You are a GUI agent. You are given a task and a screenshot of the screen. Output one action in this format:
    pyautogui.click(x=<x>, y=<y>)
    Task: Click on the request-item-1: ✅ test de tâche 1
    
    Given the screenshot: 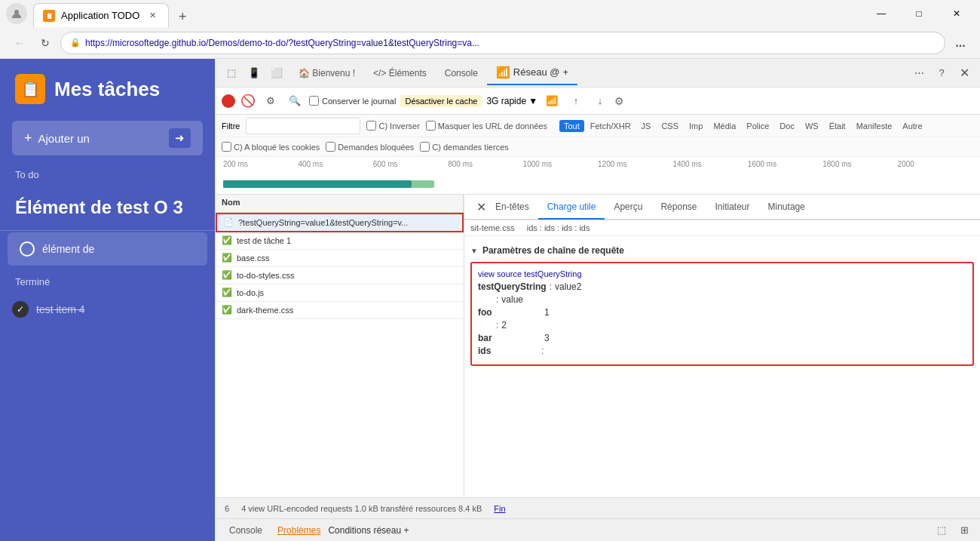 What is the action you would take?
    pyautogui.click(x=339, y=241)
    